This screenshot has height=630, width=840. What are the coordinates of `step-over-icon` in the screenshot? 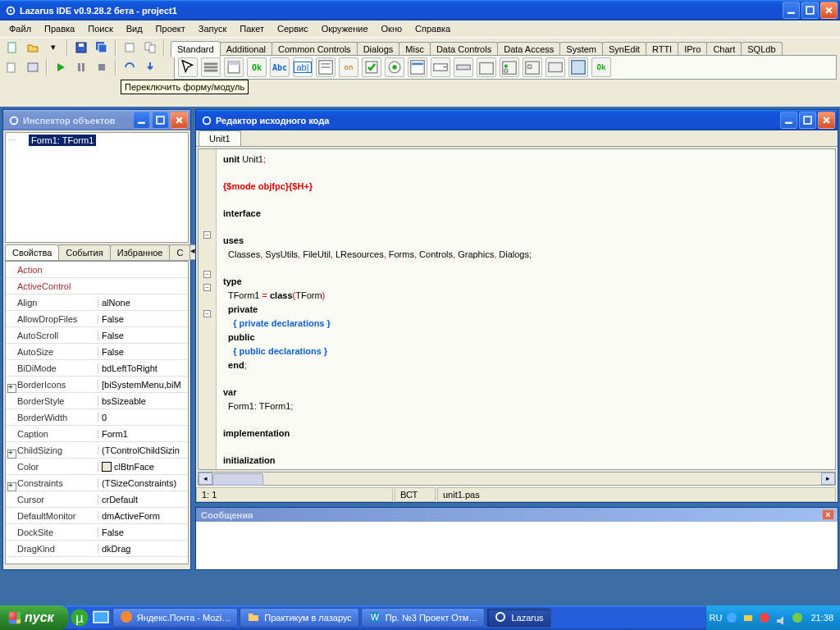 It's located at (130, 67).